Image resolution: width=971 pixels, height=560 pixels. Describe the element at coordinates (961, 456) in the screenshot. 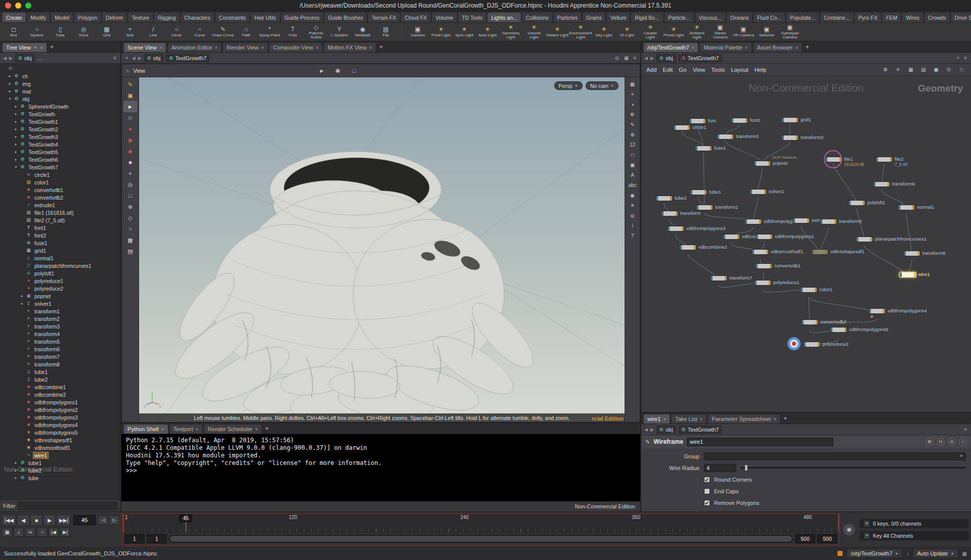

I see `chevron-down-icon: ▼` at that location.